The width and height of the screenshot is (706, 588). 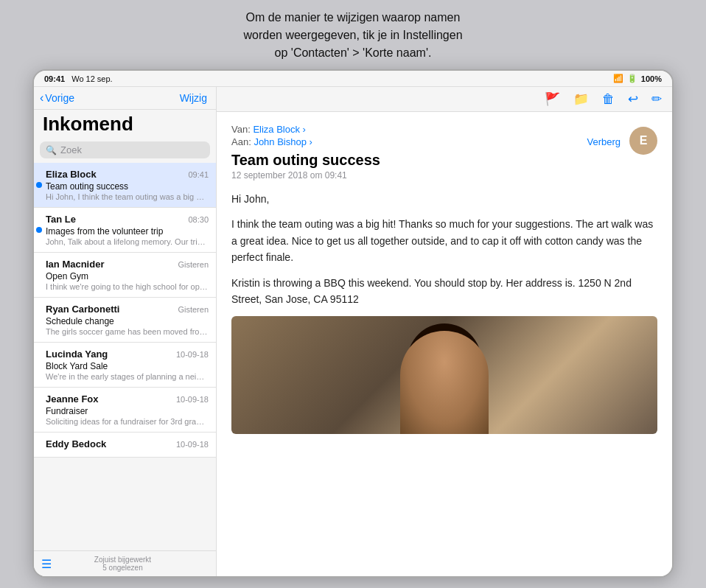 What do you see at coordinates (618, 78) in the screenshot?
I see `wifi-icon: 📶` at bounding box center [618, 78].